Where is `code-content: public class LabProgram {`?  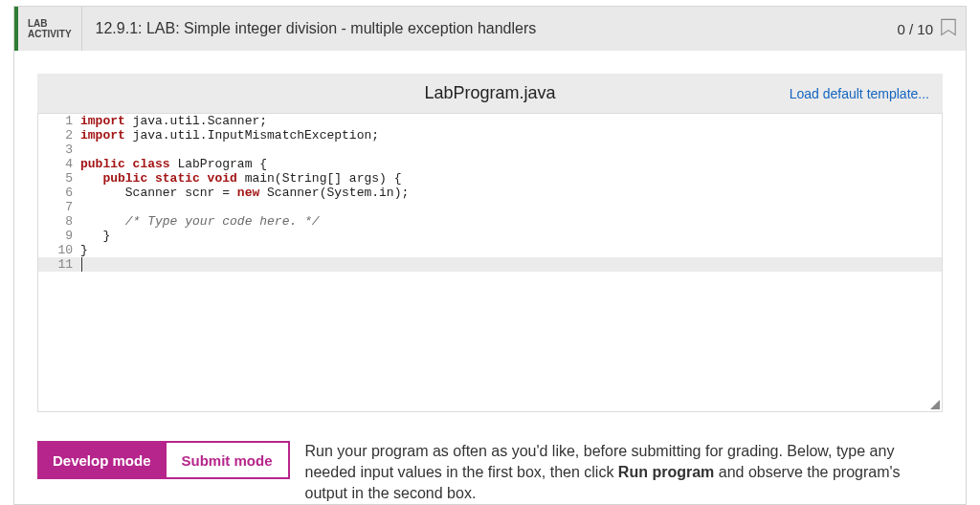
code-content: public class LabProgram { is located at coordinates (174, 165).